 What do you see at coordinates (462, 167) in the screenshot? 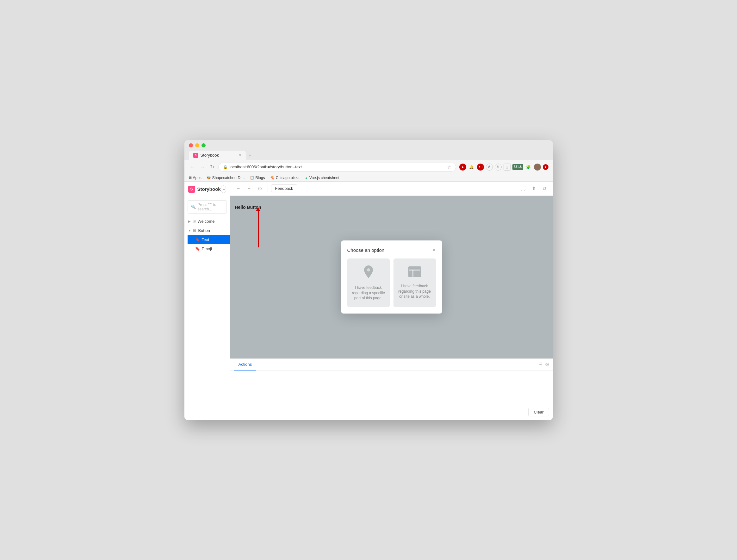
I see `toolbar-icon-red1: ●` at bounding box center [462, 167].